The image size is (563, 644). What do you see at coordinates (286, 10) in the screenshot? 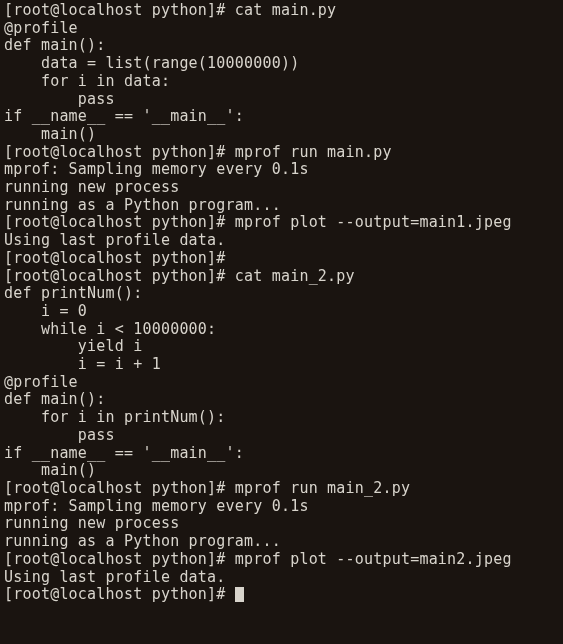
I see `shell-command: cat main.py` at bounding box center [286, 10].